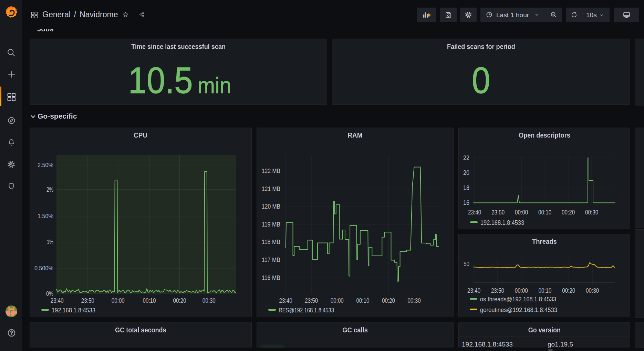  Describe the element at coordinates (45, 216) in the screenshot. I see `svg-text: 1.50%` at that location.